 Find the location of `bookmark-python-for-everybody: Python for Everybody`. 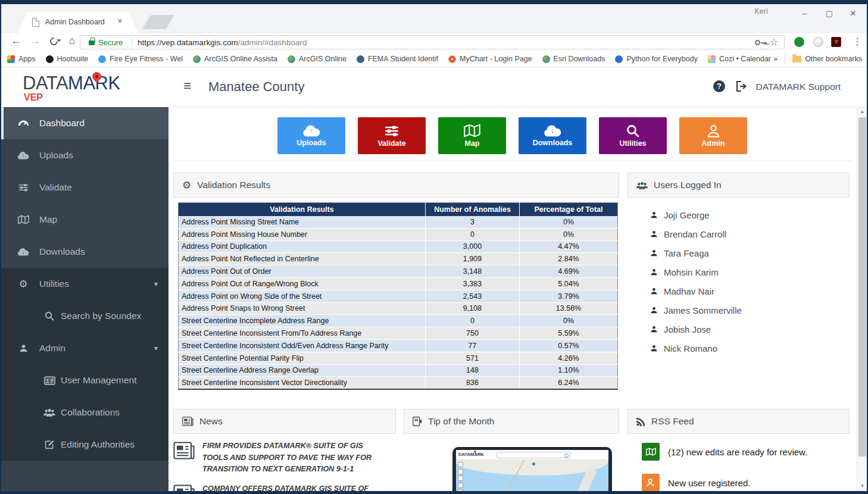

bookmark-python-for-everybody: Python for Everybody is located at coordinates (656, 59).